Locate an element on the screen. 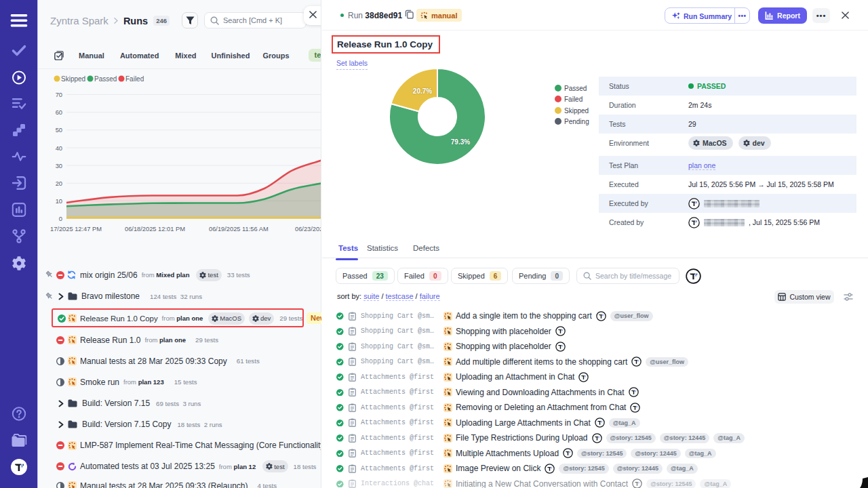  svg-text: 20.7% is located at coordinates (422, 91).